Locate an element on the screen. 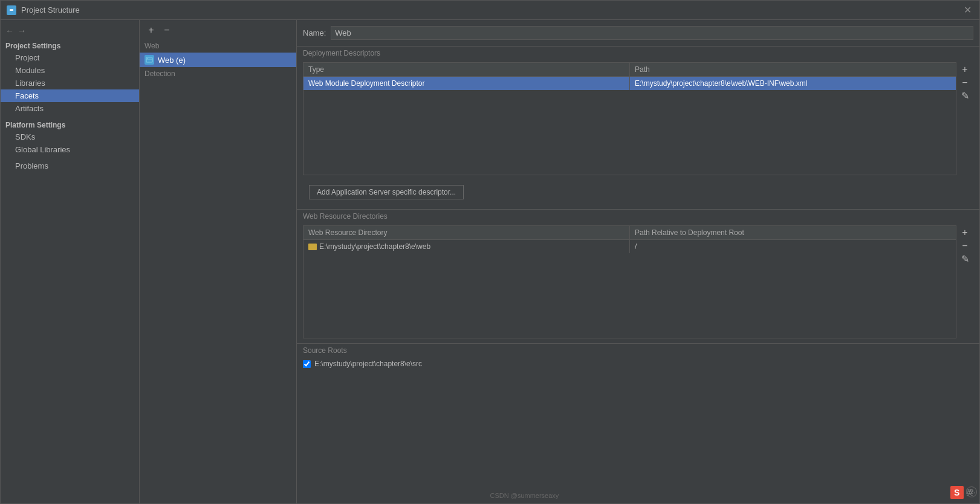 This screenshot has height=504, width=980. detection-label: Detection is located at coordinates (218, 74).